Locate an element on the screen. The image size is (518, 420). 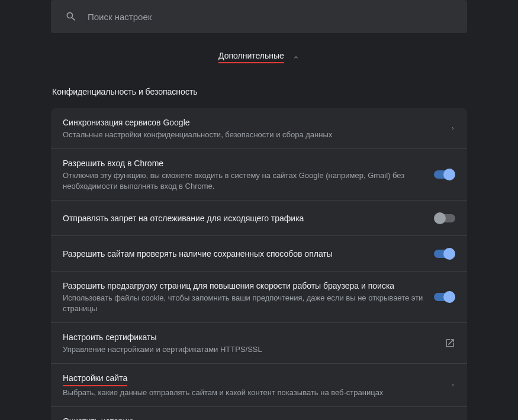
external-link-icon is located at coordinates (450, 343).